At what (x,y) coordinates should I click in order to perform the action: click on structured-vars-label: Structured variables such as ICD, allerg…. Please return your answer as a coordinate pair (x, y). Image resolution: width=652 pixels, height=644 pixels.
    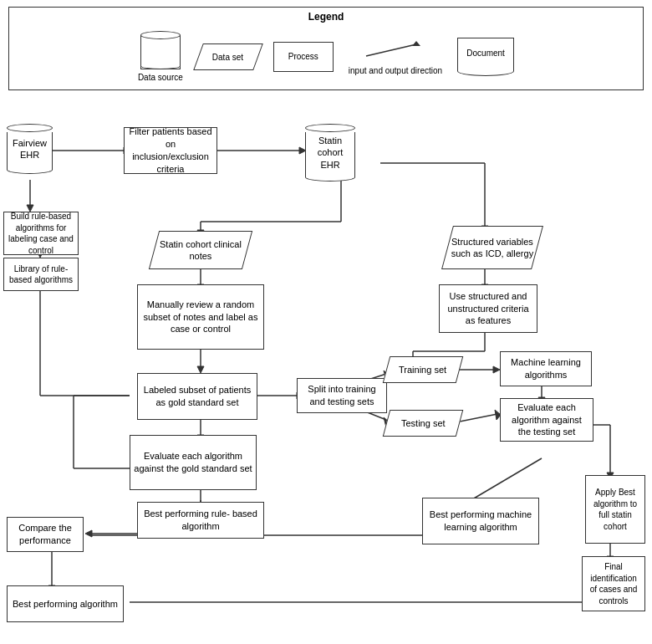
    Looking at the image, I should click on (492, 248).